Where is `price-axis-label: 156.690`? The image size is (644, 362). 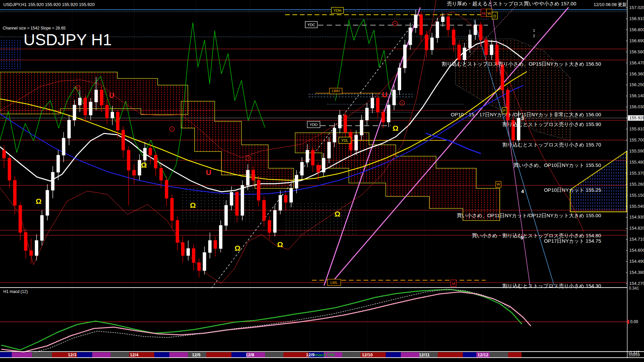
price-axis-label: 156.690 is located at coordinates (637, 41).